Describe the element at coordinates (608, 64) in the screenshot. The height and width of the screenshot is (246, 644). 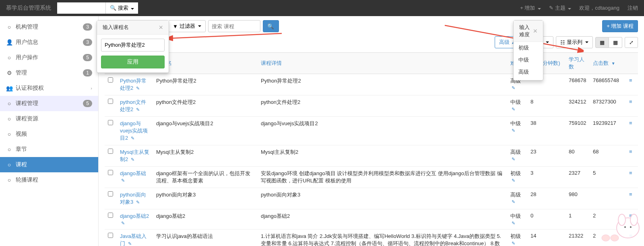
I see `col-click-header: 点击数 ▼` at that location.